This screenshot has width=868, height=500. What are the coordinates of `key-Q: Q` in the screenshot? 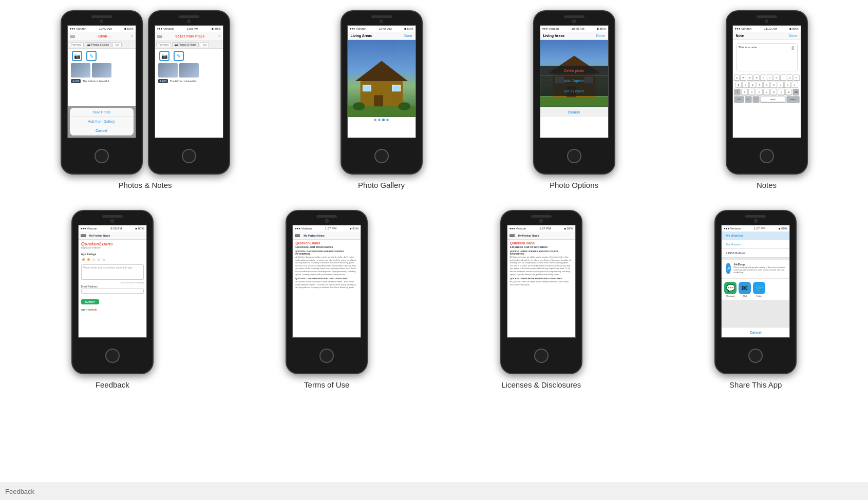 It's located at (737, 78).